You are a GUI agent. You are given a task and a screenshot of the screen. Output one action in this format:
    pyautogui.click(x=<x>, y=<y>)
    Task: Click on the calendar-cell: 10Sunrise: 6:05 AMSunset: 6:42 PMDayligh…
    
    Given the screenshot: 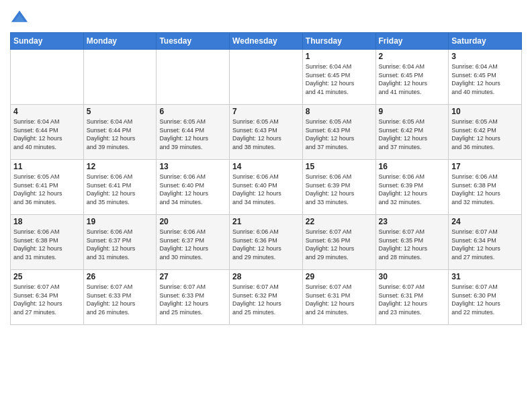 What is the action you would take?
    pyautogui.click(x=485, y=132)
    